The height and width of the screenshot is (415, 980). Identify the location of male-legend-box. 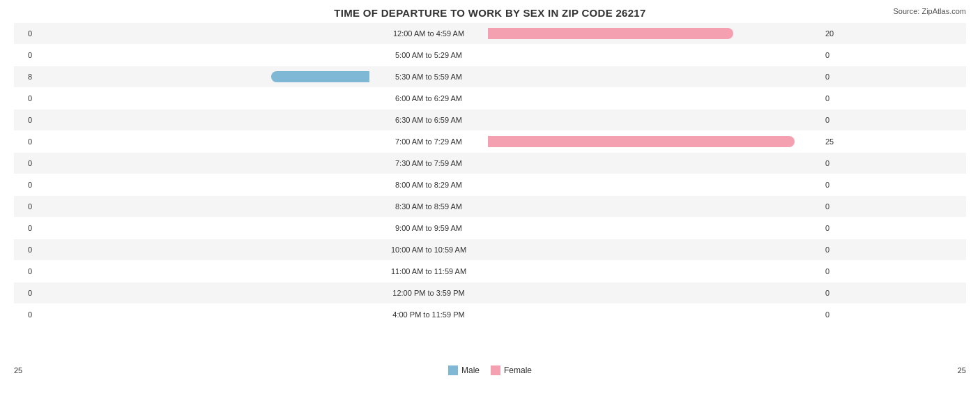
(453, 370).